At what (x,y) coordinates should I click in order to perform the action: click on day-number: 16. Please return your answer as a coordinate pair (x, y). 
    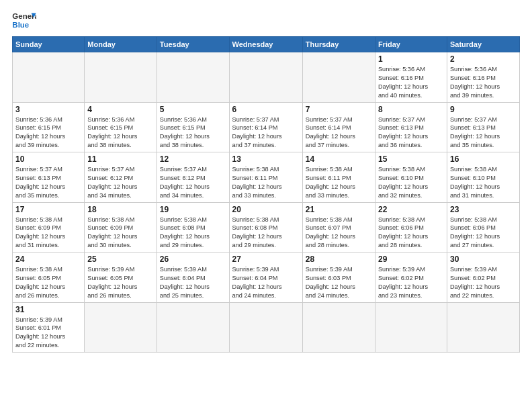
    Looking at the image, I should click on (484, 159).